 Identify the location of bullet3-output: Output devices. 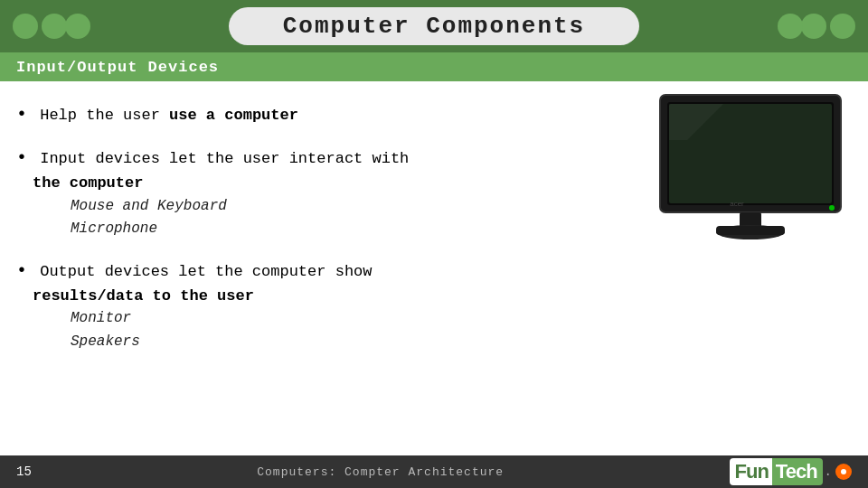
(105, 271).